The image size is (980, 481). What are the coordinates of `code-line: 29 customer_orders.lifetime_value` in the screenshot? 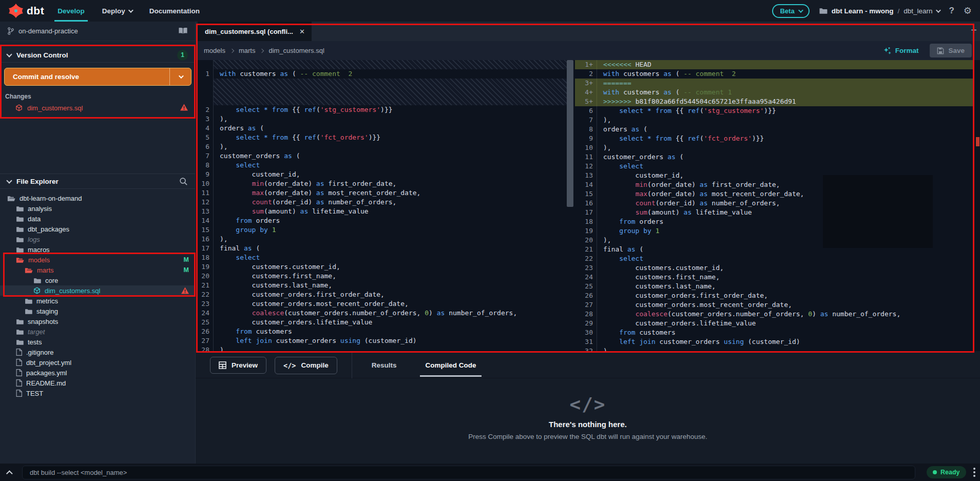 It's located at (774, 323).